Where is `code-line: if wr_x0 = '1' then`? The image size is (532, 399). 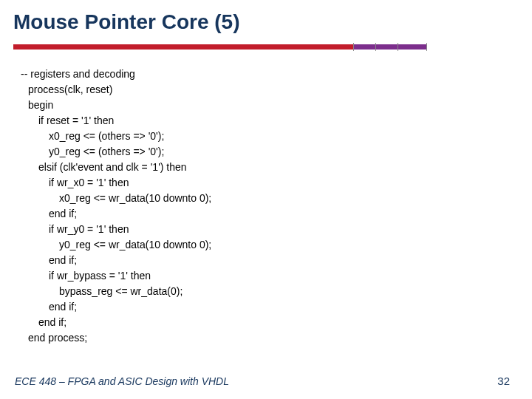
code-line: if wr_x0 = '1' then is located at coordinates (116, 183).